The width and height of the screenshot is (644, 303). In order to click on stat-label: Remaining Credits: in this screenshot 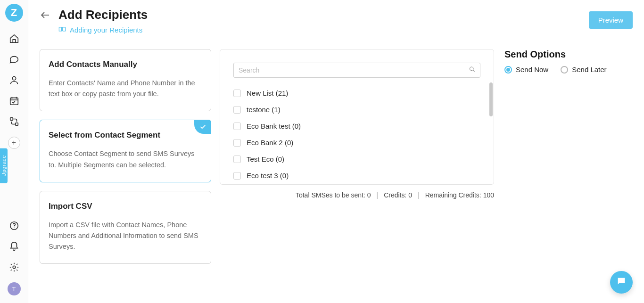, I will do `click(454, 195)`.